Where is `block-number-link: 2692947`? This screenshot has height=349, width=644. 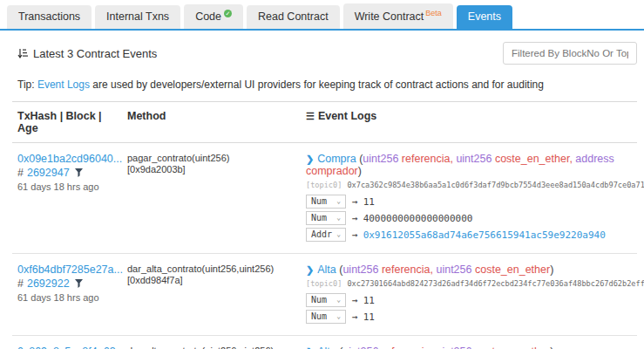 block-number-link: 2692947 is located at coordinates (49, 173).